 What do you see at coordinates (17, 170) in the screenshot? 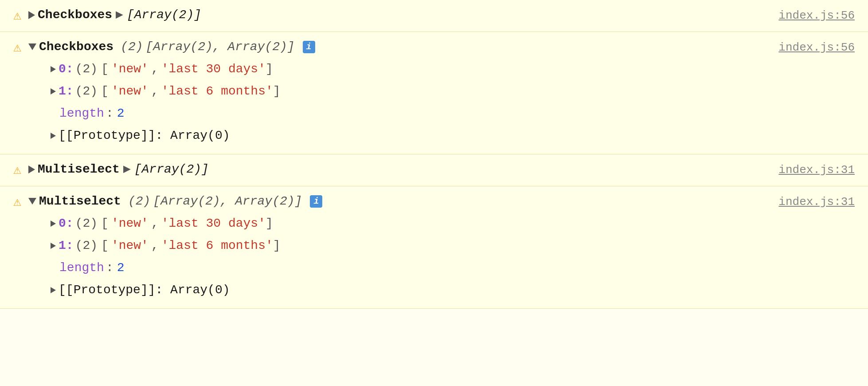
I see `warning-icon-3: ⚠` at bounding box center [17, 170].